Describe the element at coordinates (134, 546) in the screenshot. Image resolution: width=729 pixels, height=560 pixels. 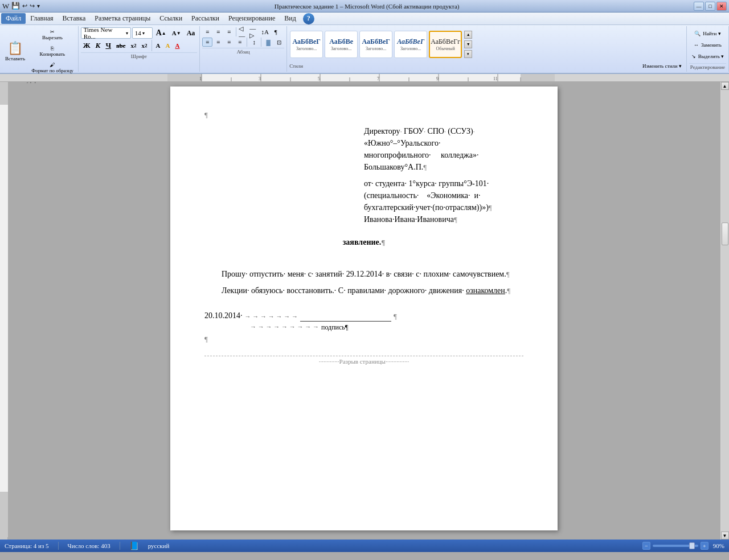
I see `spell-check-icon: 📘` at that location.